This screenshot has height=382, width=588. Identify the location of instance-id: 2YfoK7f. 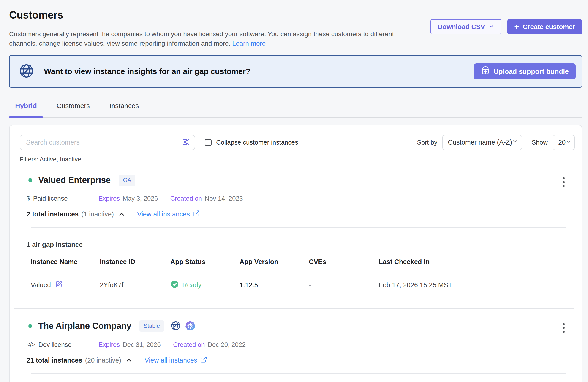
(135, 285).